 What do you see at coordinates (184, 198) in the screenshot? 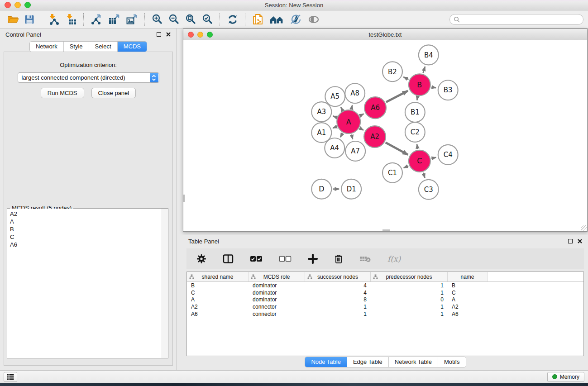
I see `canvas-vscroll-thumb` at bounding box center [184, 198].